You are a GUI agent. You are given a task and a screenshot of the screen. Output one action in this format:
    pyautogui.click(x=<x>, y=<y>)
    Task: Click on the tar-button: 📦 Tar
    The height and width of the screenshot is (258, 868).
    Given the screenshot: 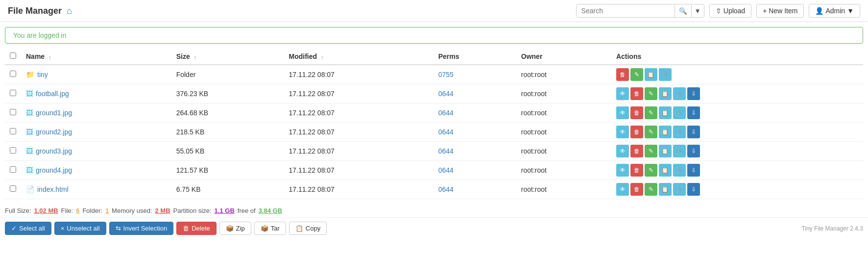 What is the action you would take?
    pyautogui.click(x=270, y=229)
    